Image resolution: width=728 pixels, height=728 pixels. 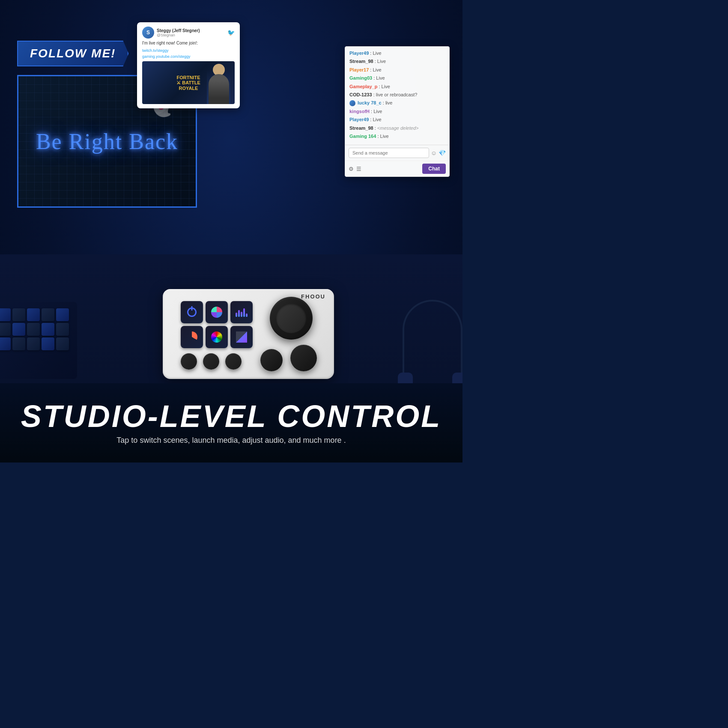 What do you see at coordinates (148, 33) in the screenshot?
I see `tweet-avatar: S` at bounding box center [148, 33].